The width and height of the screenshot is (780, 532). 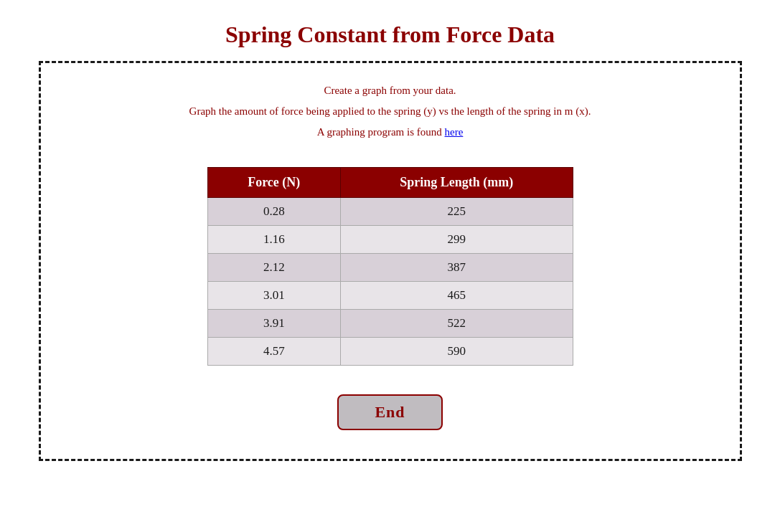 I want to click on graphing-program-link: here, so click(x=454, y=132).